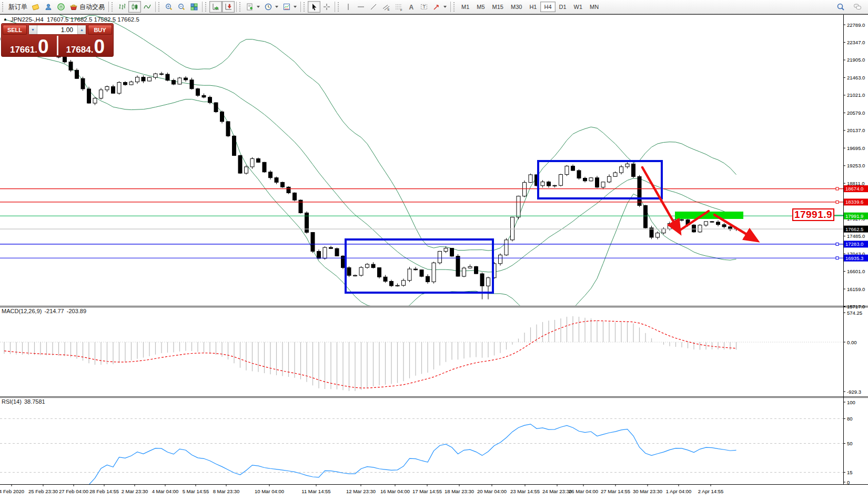  What do you see at coordinates (271, 7) in the screenshot?
I see `periods-button` at bounding box center [271, 7].